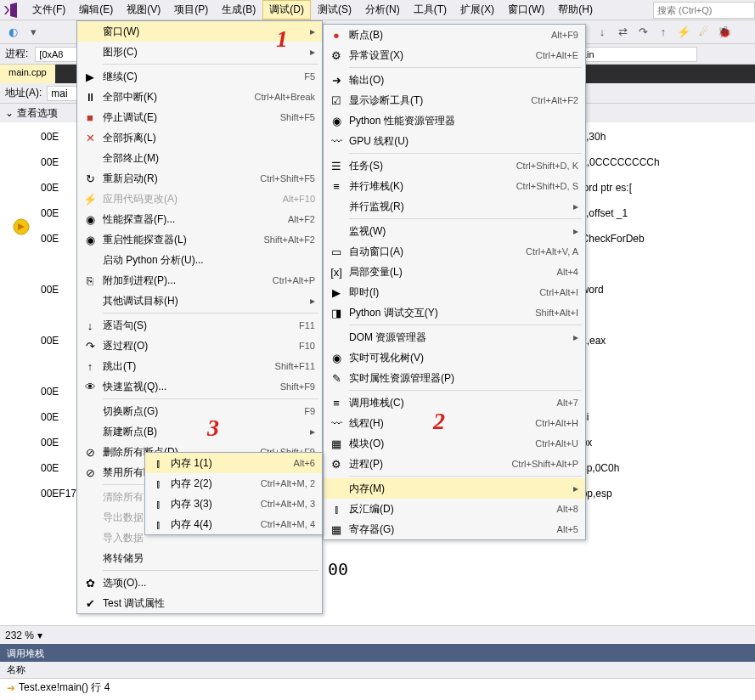  Describe the element at coordinates (454, 403) in the screenshot. I see `menu-item: ≡调用堆栈(C)Alt+7` at that location.